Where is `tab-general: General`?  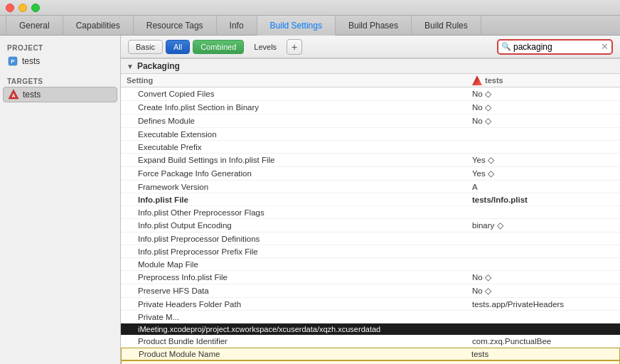
tab-general: General is located at coordinates (34, 26).